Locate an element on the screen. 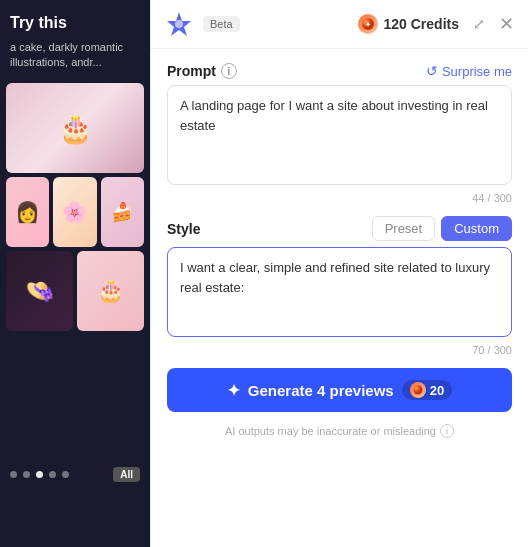 The height and width of the screenshot is (547, 528). bottom-nav: All is located at coordinates (75, 474).